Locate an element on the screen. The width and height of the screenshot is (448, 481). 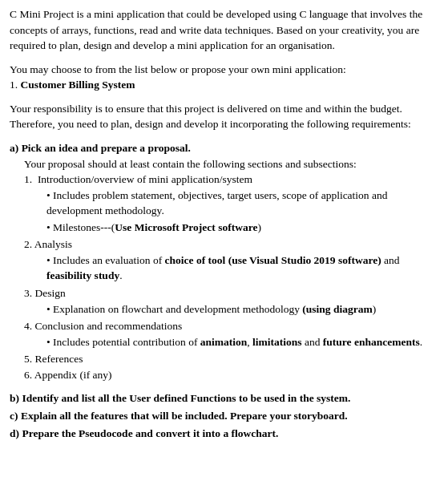
list-item-2: 2. Analysis Includes an evaluation of ch… is located at coordinates (231, 260).